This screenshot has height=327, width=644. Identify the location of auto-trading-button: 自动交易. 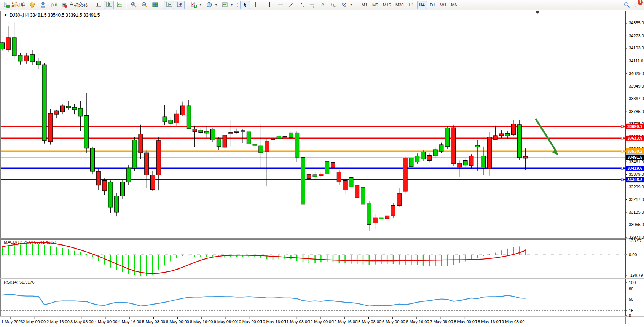
(74, 5).